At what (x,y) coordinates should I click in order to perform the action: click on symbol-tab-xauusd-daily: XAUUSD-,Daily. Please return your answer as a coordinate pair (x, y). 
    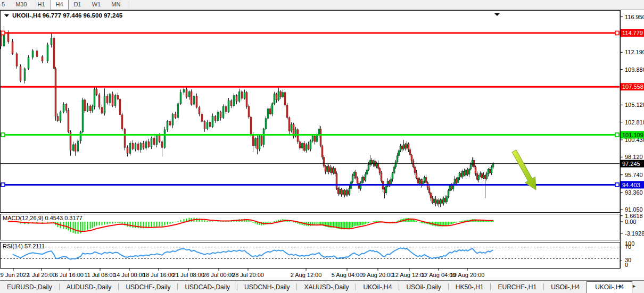
    Looking at the image, I should click on (326, 287).